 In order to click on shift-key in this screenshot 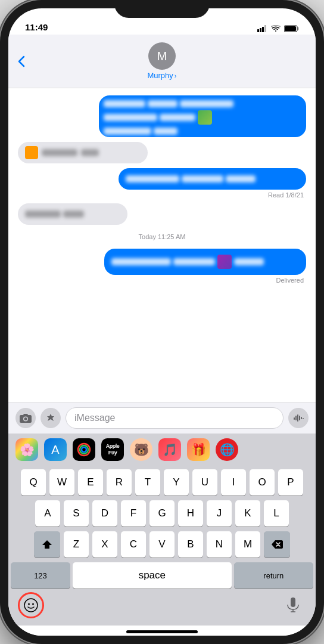, I will do `click(47, 544)`.